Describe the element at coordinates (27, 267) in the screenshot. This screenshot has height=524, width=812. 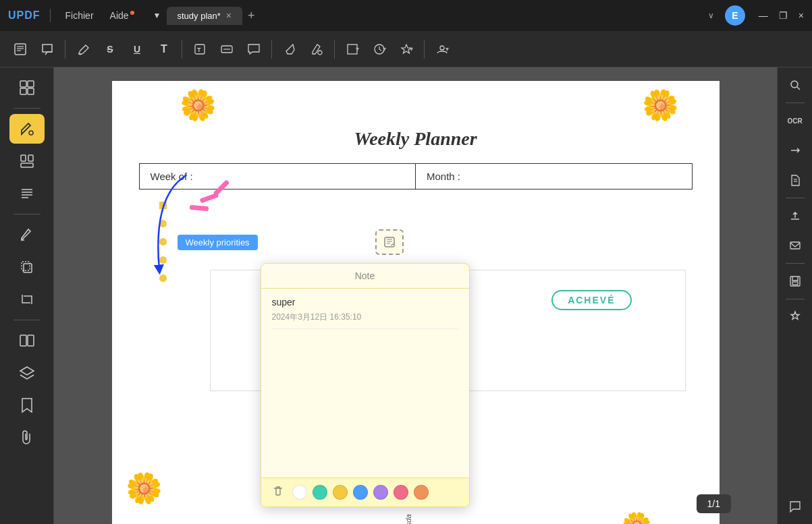
I see `sidebar-copy-icon` at that location.